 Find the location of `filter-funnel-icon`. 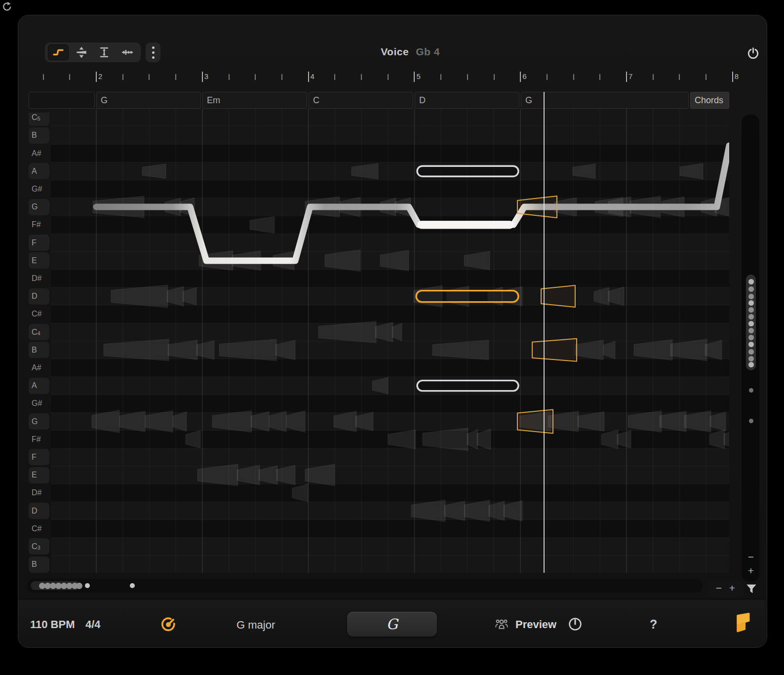

filter-funnel-icon is located at coordinates (751, 589).